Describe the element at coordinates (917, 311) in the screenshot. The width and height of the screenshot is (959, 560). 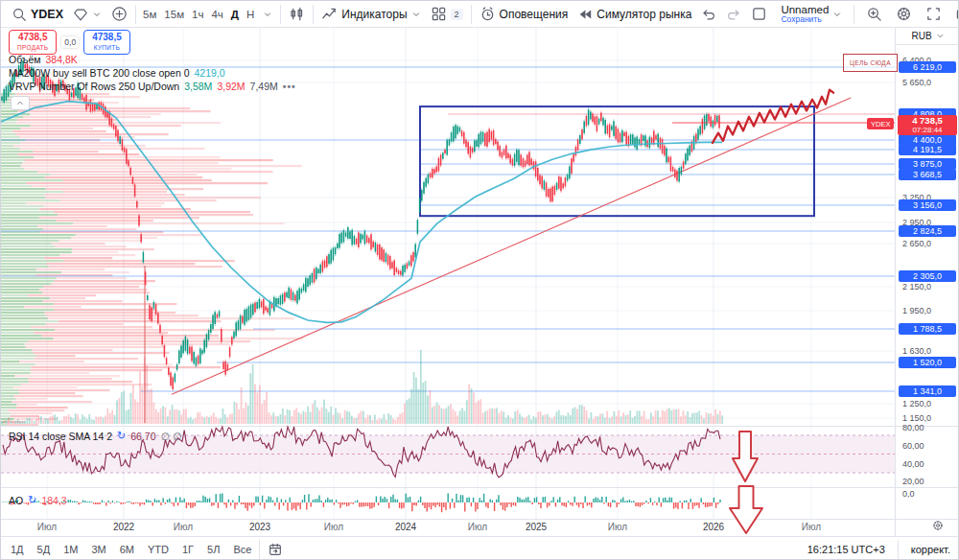
I see `price-tick: 1 950,0` at that location.